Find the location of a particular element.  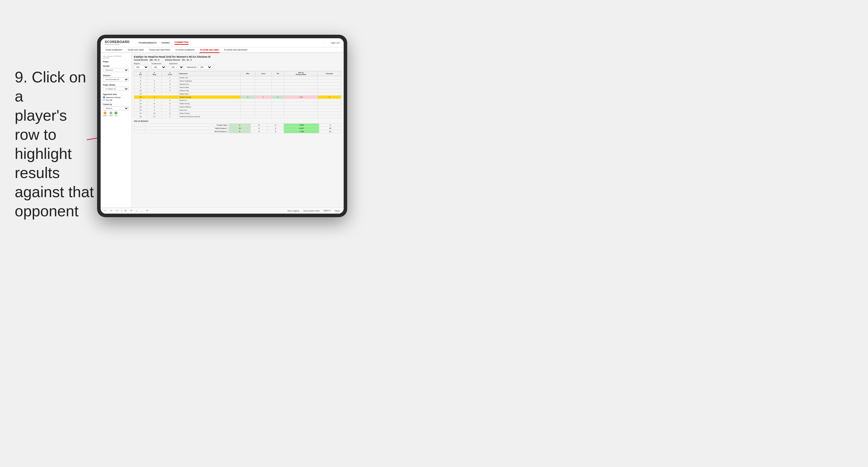

opponents-value-select: (All) is located at coordinates (205, 67).